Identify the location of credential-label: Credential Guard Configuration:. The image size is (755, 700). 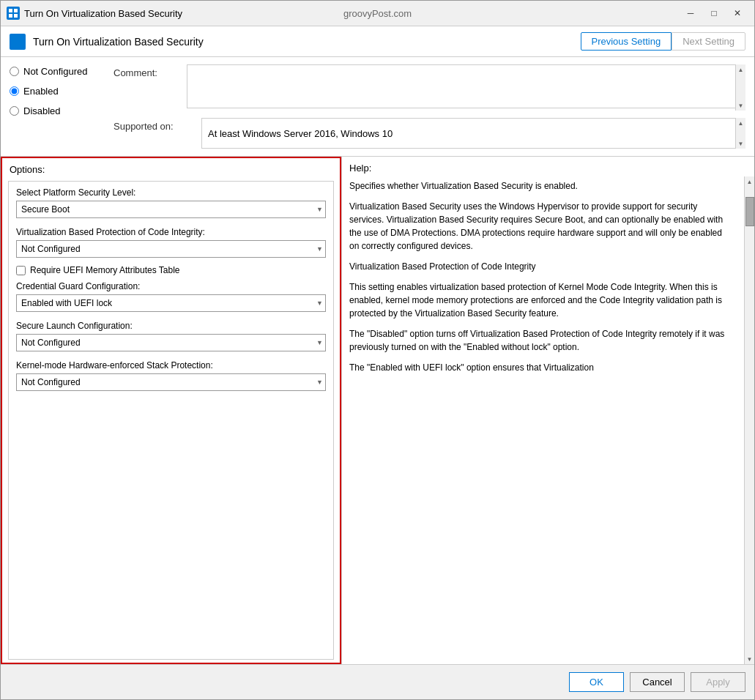
(171, 286).